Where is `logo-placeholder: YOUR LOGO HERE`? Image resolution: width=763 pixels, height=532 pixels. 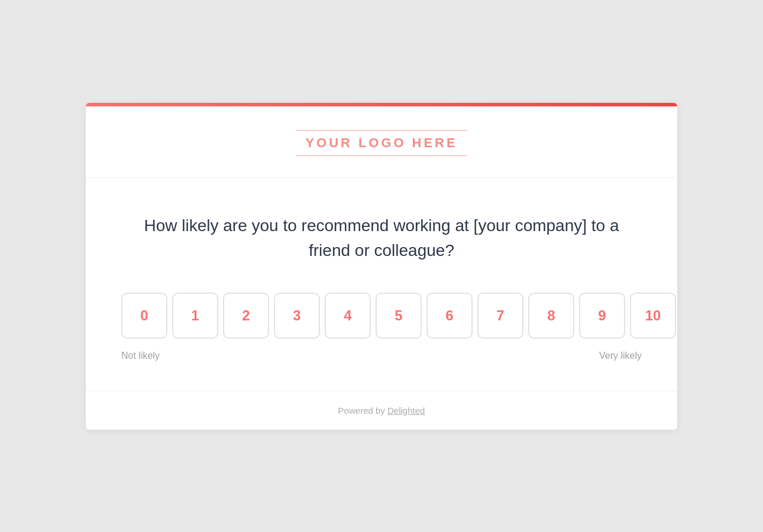 logo-placeholder: YOUR LOGO HERE is located at coordinates (382, 143).